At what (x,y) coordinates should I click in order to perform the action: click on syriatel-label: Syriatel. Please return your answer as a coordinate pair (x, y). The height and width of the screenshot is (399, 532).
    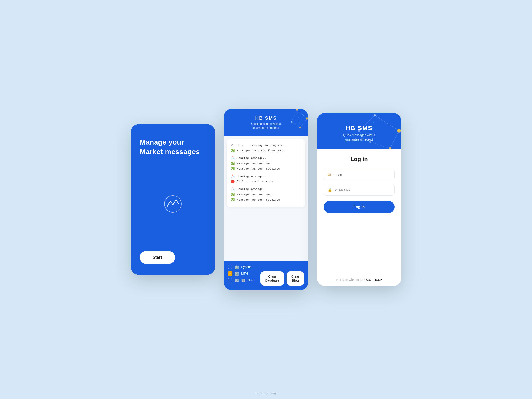
    Looking at the image, I should click on (246, 267).